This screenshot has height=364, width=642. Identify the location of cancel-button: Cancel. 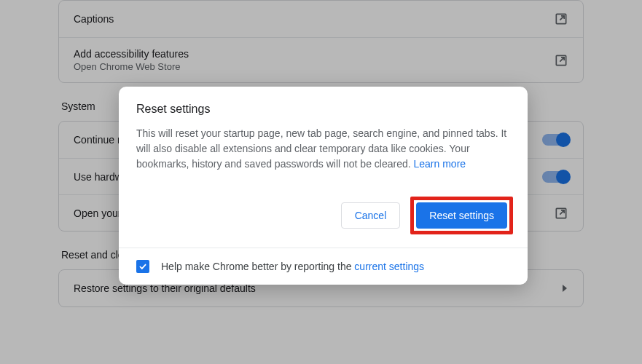
(371, 215).